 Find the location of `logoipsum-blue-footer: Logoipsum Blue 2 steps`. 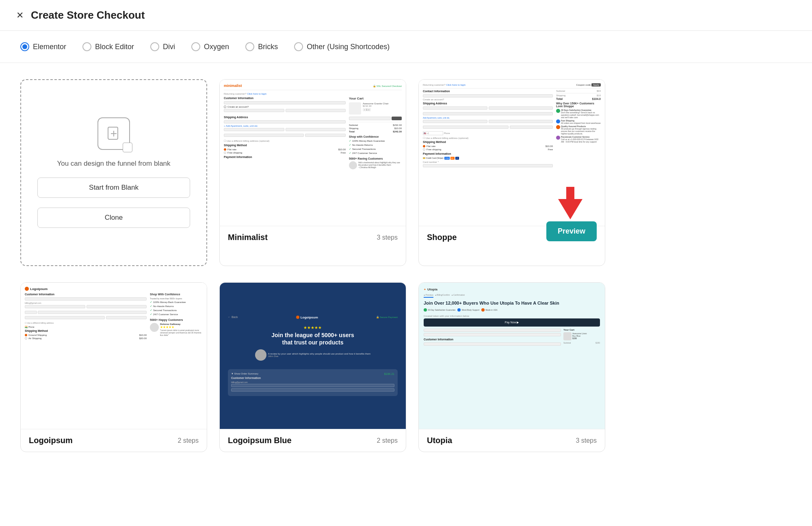

logoipsum-blue-footer: Logoipsum Blue 2 steps is located at coordinates (313, 440).